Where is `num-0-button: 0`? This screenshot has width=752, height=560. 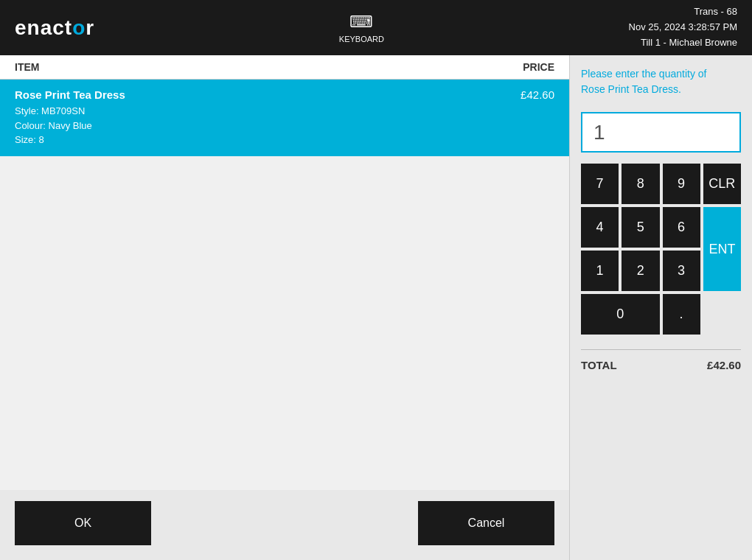
num-0-button: 0 is located at coordinates (621, 314).